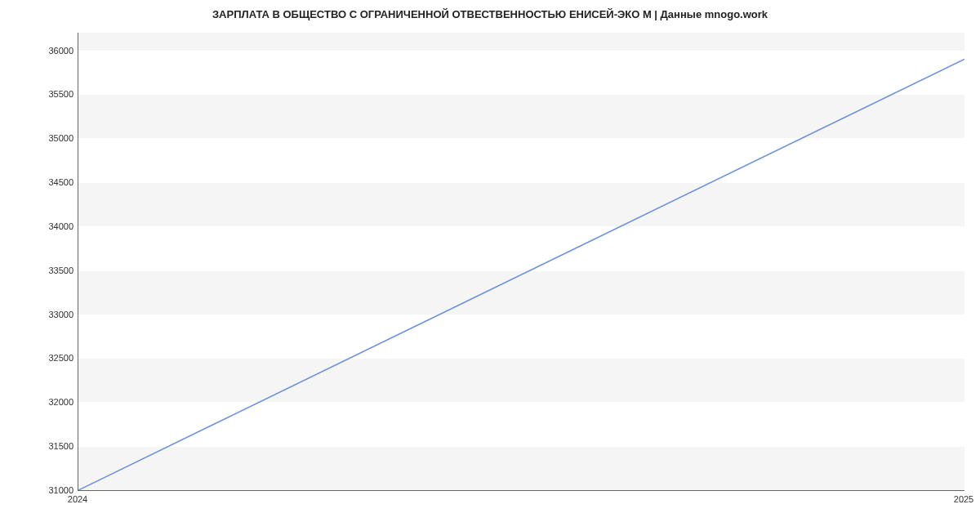 Image resolution: width=980 pixels, height=531 pixels. Describe the element at coordinates (41, 490) in the screenshot. I see `y-tick-label: 31000` at that location.